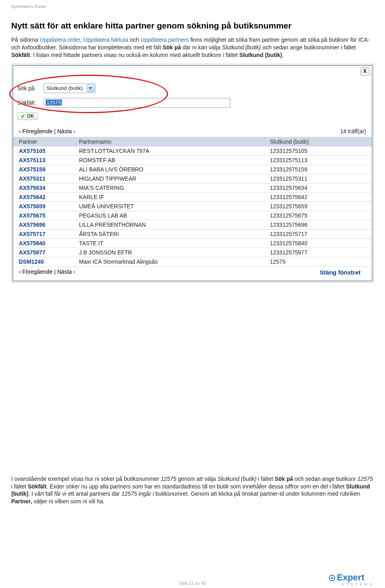  What do you see at coordinates (49, 252) in the screenshot?
I see `partner-id-link: AX575977` at bounding box center [49, 252].